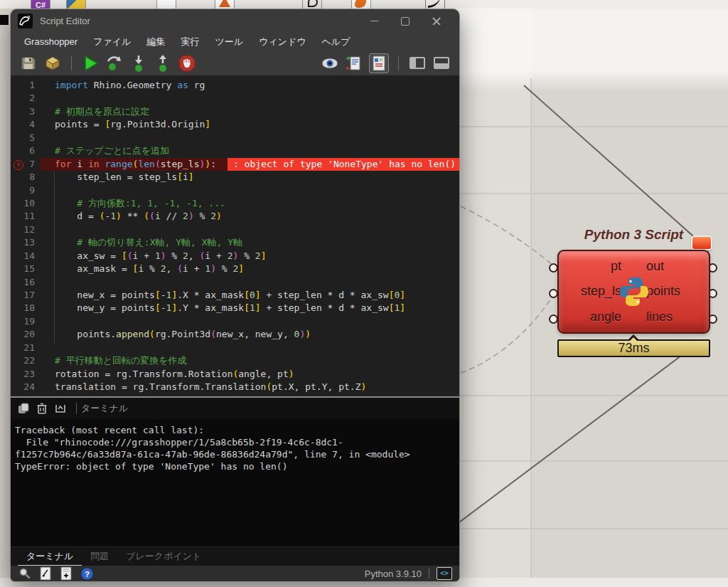  I want to click on doc-edit-icon, so click(46, 573).